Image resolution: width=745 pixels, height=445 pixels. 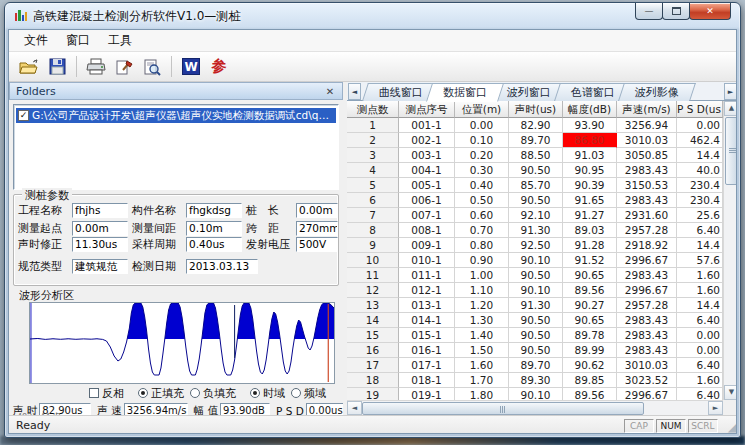 I want to click on invert-checkbox, so click(x=94, y=393).